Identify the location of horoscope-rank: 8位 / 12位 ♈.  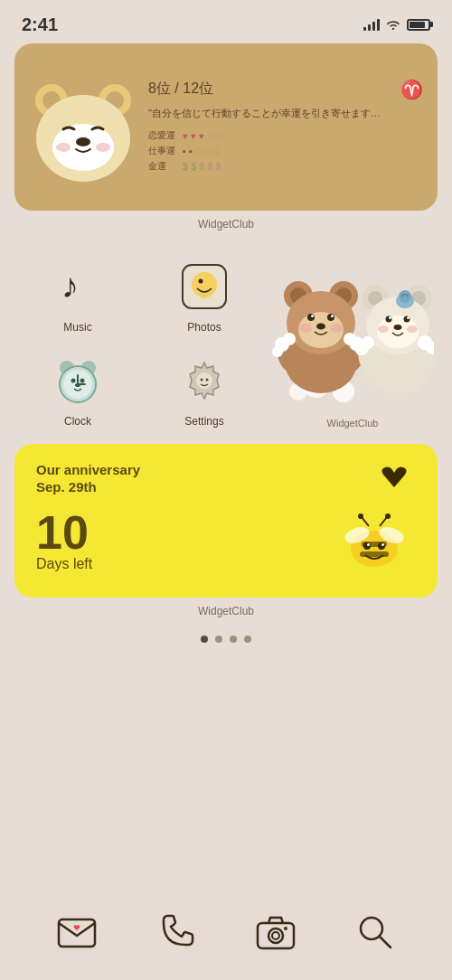
(286, 90).